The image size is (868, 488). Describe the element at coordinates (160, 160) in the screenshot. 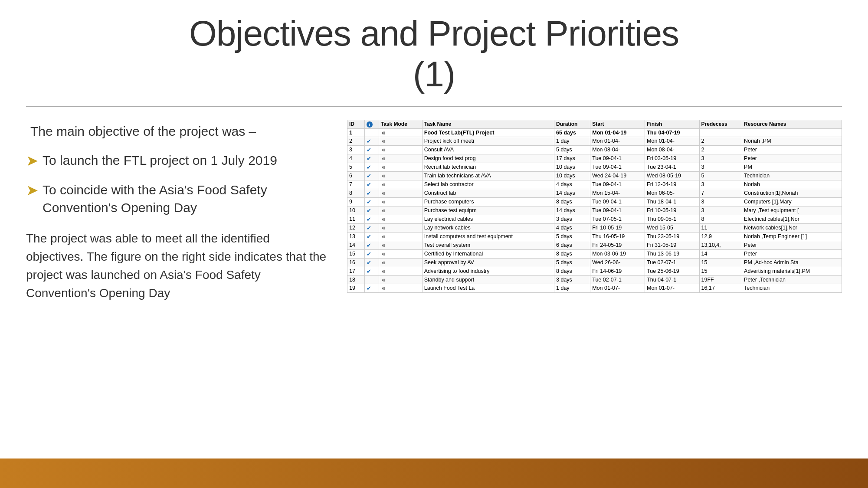

I see `bullet-text-1: To launch the FTL project on 1 July 2019` at that location.